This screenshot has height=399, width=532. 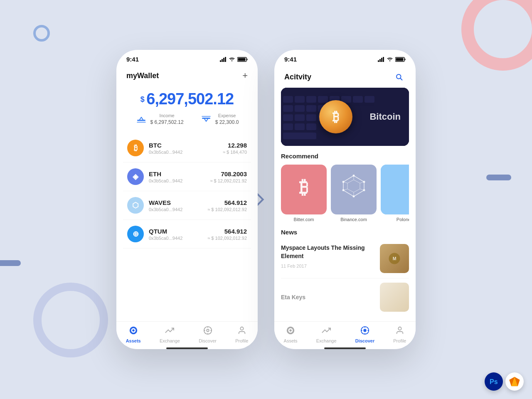 What do you see at coordinates (328, 297) in the screenshot?
I see `news-title-2: Eta Keys` at bounding box center [328, 297].